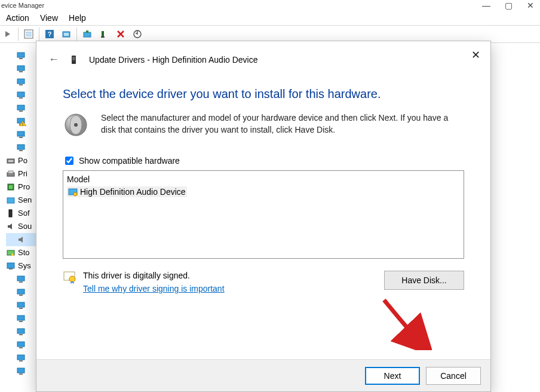 The height and width of the screenshot is (392, 540). What do you see at coordinates (54, 60) in the screenshot?
I see `back-arrow-icon: ←` at bounding box center [54, 60].